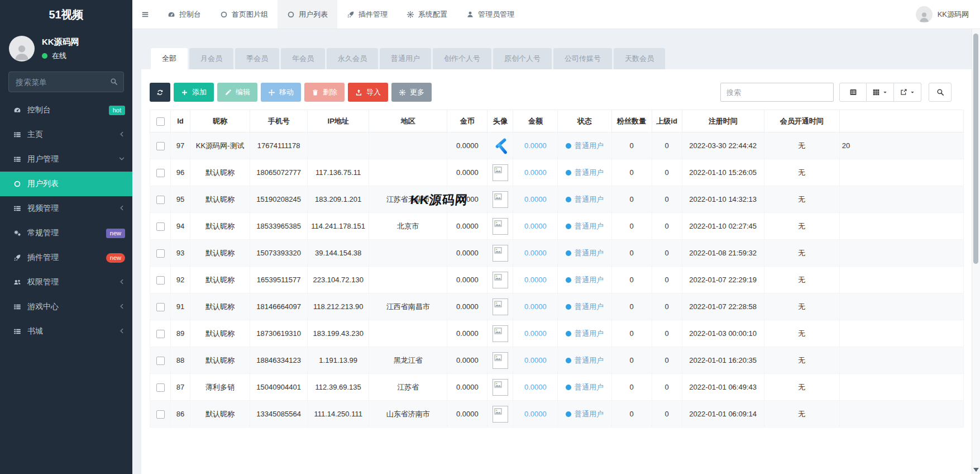 This screenshot has width=980, height=474. What do you see at coordinates (556, 15) in the screenshot?
I see `topbar: 控制台首页图片组用户列表插件管理系统配置管理员管理 KK源码网` at bounding box center [556, 15].